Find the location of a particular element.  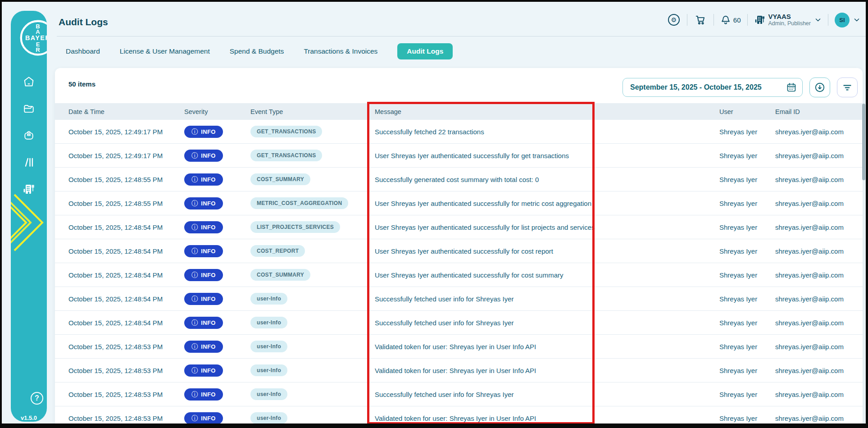

vertical-scrollbar is located at coordinates (864, 142).